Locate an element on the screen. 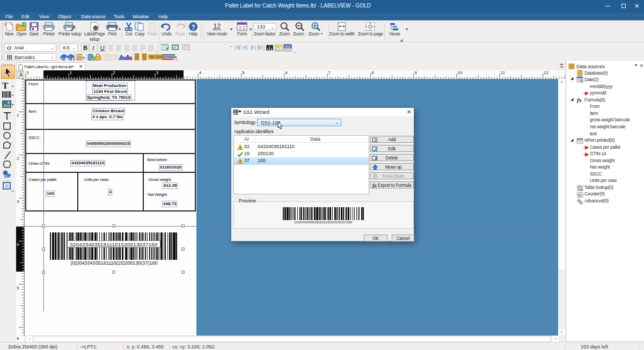  svg-text: 00 is located at coordinates (580, 195).